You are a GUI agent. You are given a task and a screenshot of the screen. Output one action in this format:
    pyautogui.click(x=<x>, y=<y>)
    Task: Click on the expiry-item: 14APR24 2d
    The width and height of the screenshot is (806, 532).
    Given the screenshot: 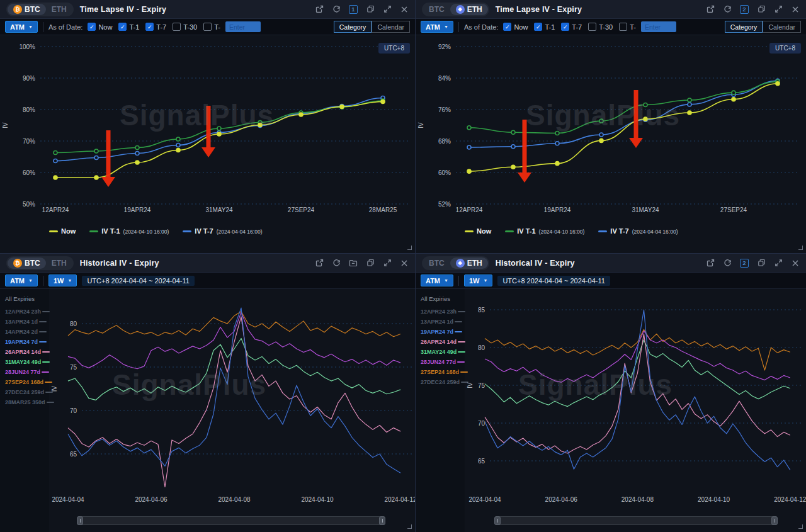 What is the action you would take?
    pyautogui.click(x=26, y=332)
    